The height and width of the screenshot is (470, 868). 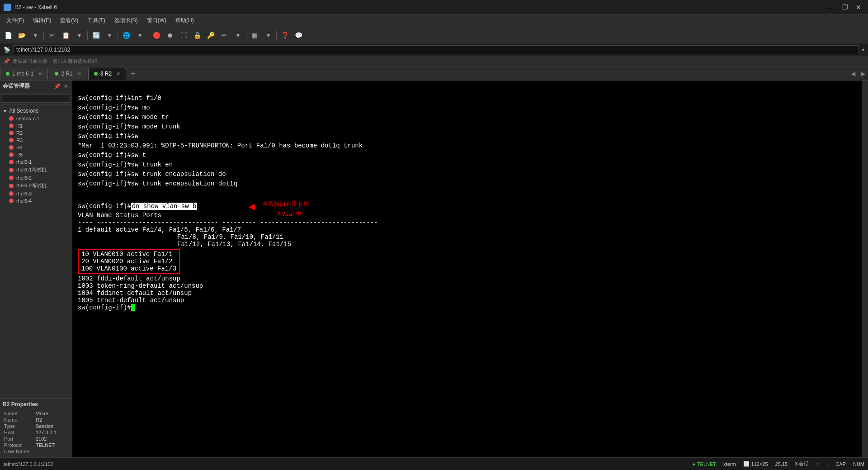 What do you see at coordinates (129, 261) in the screenshot?
I see `vlan-row-20: 20 VLAN0020 active Fa1/2` at bounding box center [129, 261].